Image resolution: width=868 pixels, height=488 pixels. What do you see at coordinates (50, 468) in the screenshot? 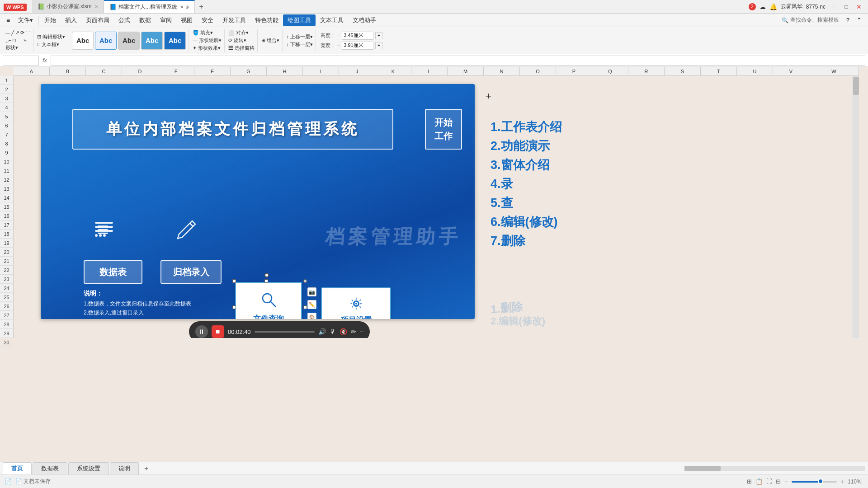
I see `sheet-tab-data: 数据表` at bounding box center [50, 468].